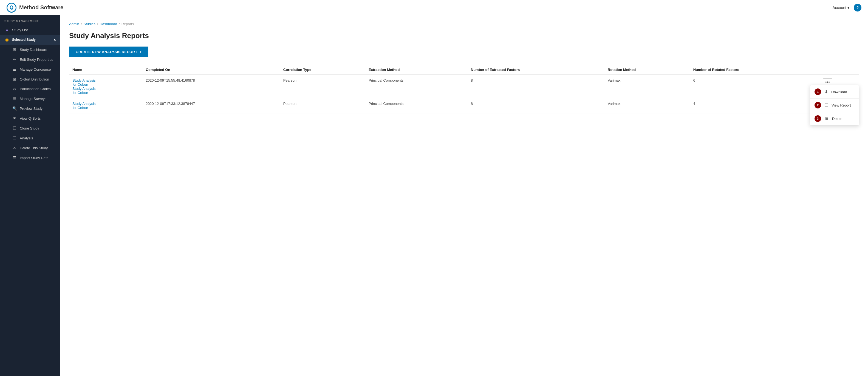 The height and width of the screenshot is (376, 868). I want to click on dropdown-item-view-report: 2 ☐ View Report, so click(834, 105).